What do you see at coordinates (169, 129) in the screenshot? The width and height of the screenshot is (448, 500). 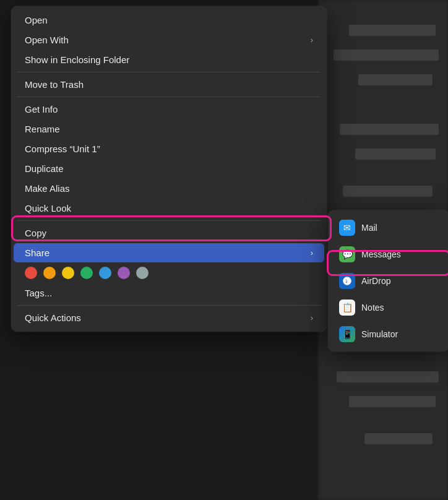 I see `menu-item-rename: Rename` at bounding box center [169, 129].